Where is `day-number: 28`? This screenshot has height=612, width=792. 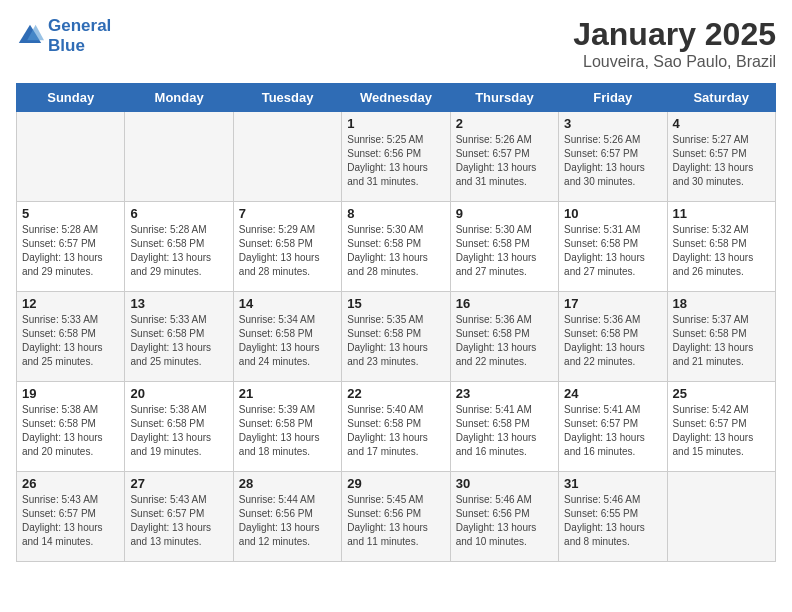
day-number: 28 is located at coordinates (288, 484).